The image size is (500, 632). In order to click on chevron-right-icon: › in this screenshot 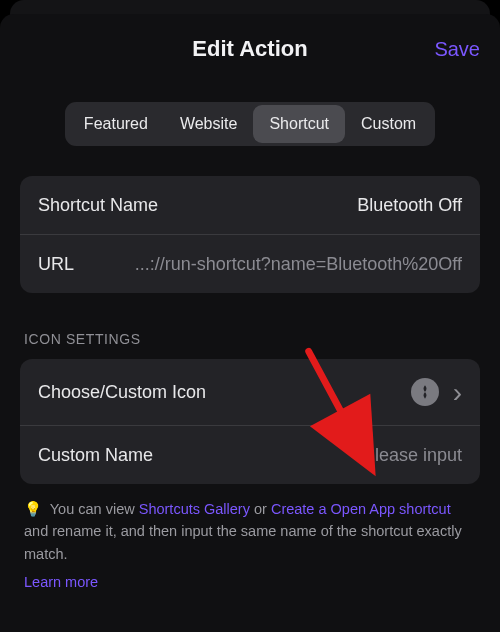, I will do `click(458, 392)`.